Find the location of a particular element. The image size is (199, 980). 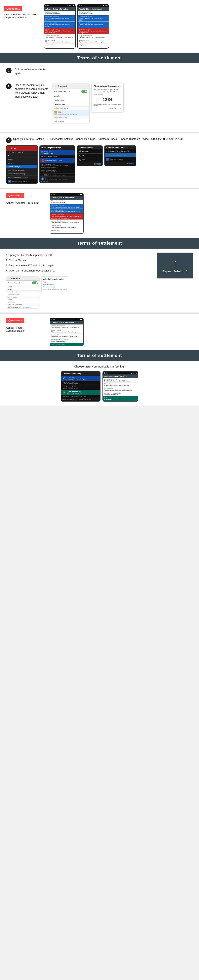

pairing-ok-btn: OK is located at coordinates (120, 109).